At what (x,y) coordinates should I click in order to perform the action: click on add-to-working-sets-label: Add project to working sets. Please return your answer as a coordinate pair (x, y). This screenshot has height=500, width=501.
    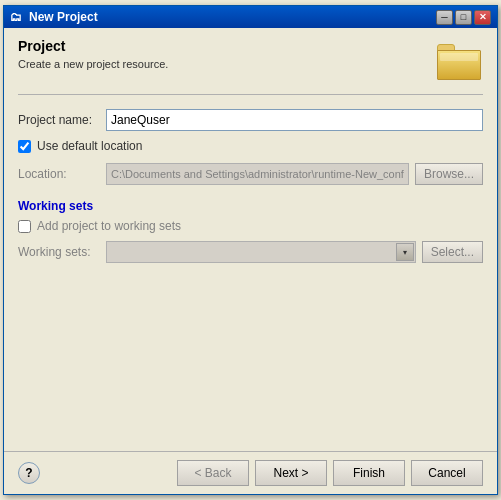
    Looking at the image, I should click on (109, 226).